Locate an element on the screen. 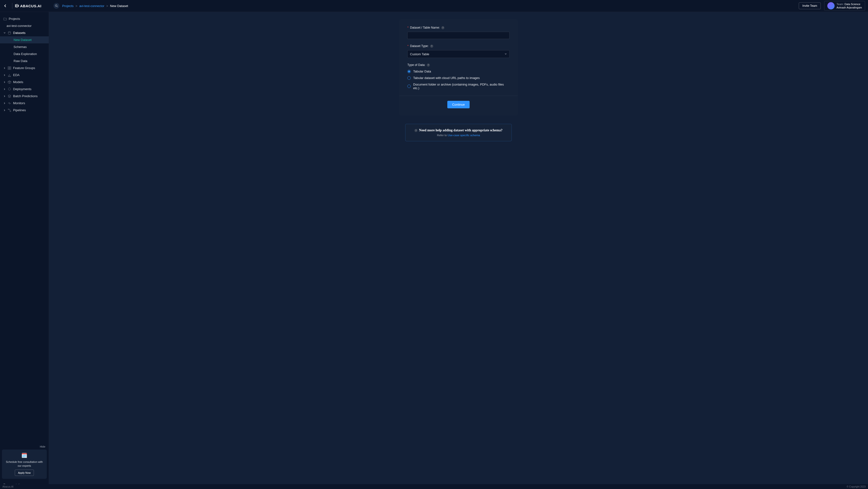  breadcrumb-projects: Projects is located at coordinates (68, 6).